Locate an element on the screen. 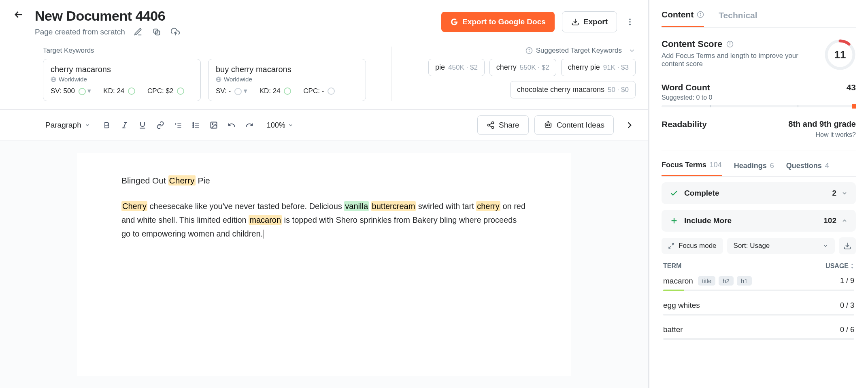  link-button is located at coordinates (160, 125).